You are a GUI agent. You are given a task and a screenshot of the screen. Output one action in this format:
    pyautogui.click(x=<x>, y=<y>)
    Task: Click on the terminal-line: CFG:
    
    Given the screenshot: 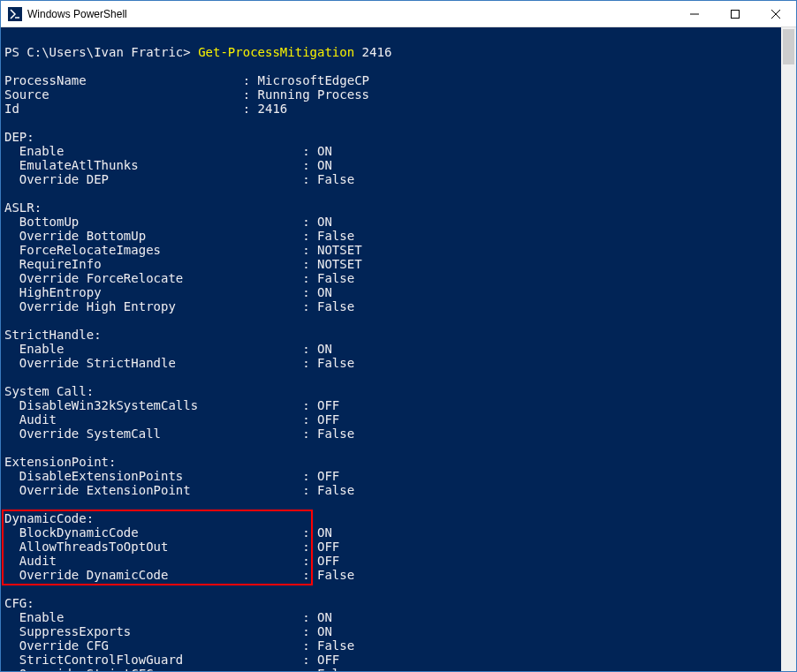 What is the action you would take?
    pyautogui.click(x=392, y=603)
    